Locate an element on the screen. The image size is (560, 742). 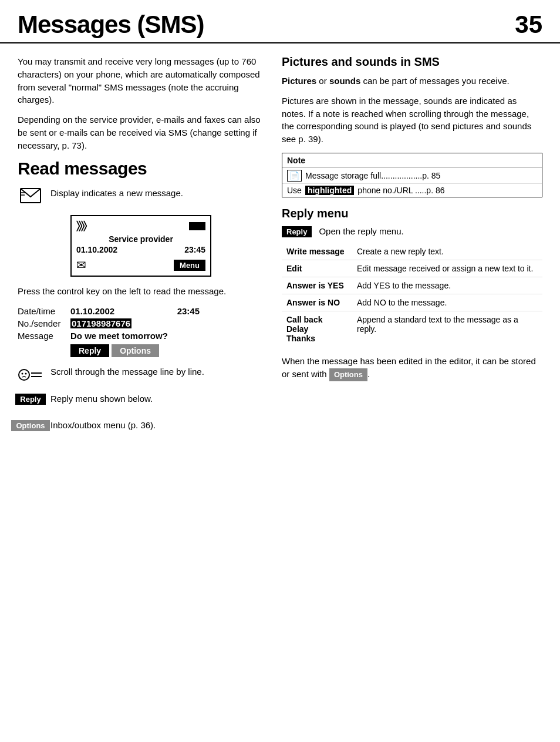
edit-label: Edit is located at coordinates (317, 268).